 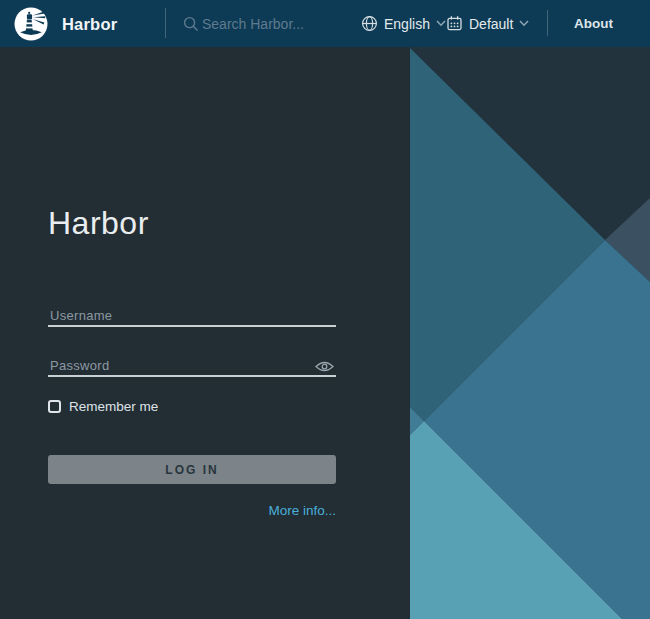 What do you see at coordinates (84, 24) in the screenshot?
I see `brand-link: Harbor` at bounding box center [84, 24].